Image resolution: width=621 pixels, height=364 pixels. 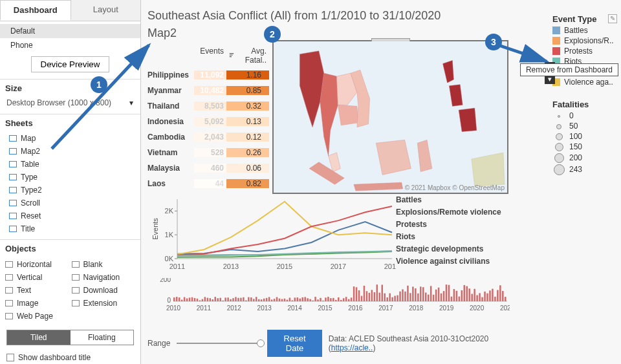 What do you see at coordinates (102, 337) in the screenshot?
I see `floating-button: Floating` at bounding box center [102, 337].